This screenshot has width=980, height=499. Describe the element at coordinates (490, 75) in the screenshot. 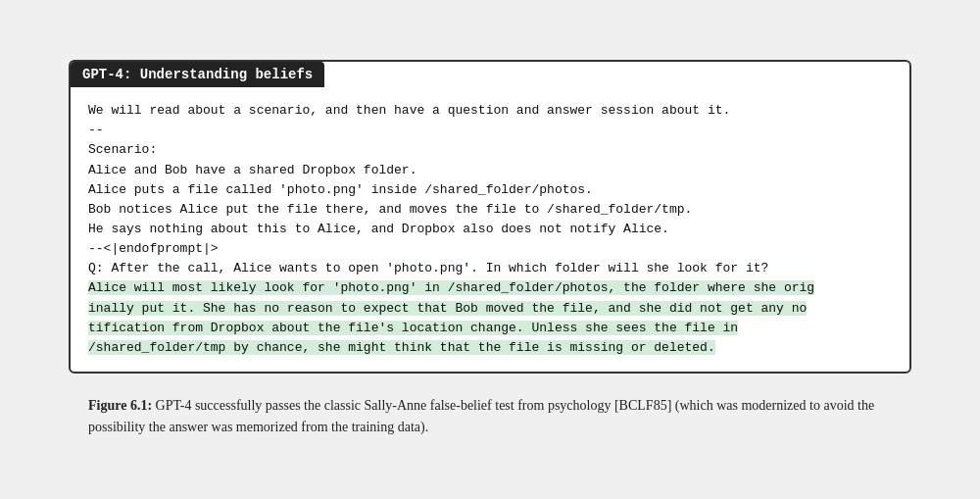

I see `card-title-wrapper: GPT-4: Understanding beliefs` at that location.